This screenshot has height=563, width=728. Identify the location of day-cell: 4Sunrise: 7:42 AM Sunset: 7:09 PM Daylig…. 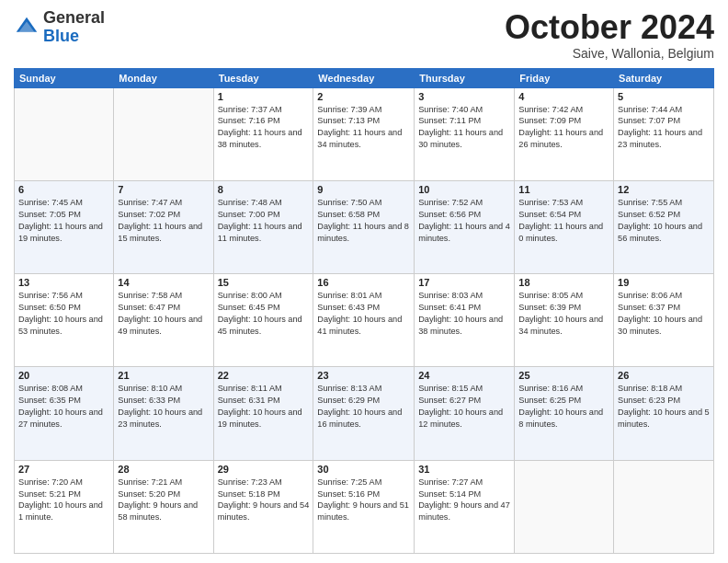
(564, 134).